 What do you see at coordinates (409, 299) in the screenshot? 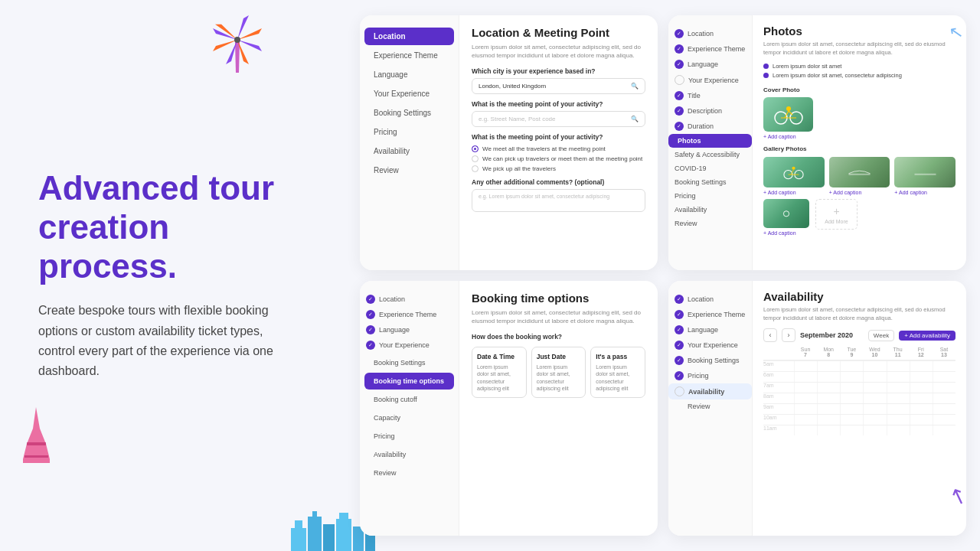
I see `bk-location: ✓ Location` at bounding box center [409, 299].